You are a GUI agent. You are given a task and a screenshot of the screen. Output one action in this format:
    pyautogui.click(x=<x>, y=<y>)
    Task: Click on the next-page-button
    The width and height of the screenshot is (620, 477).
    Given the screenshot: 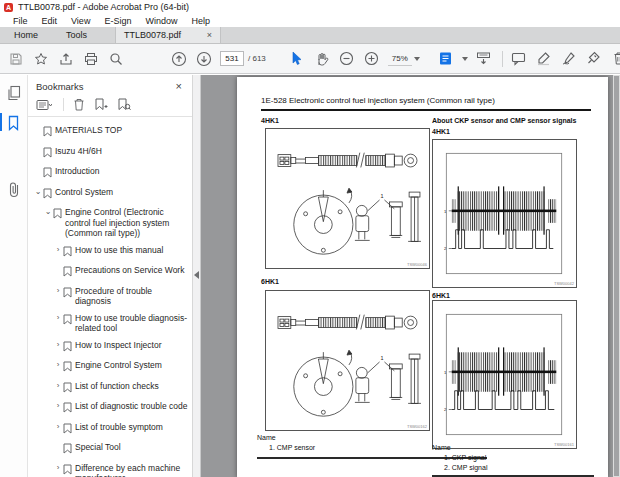 What is the action you would take?
    pyautogui.click(x=204, y=59)
    